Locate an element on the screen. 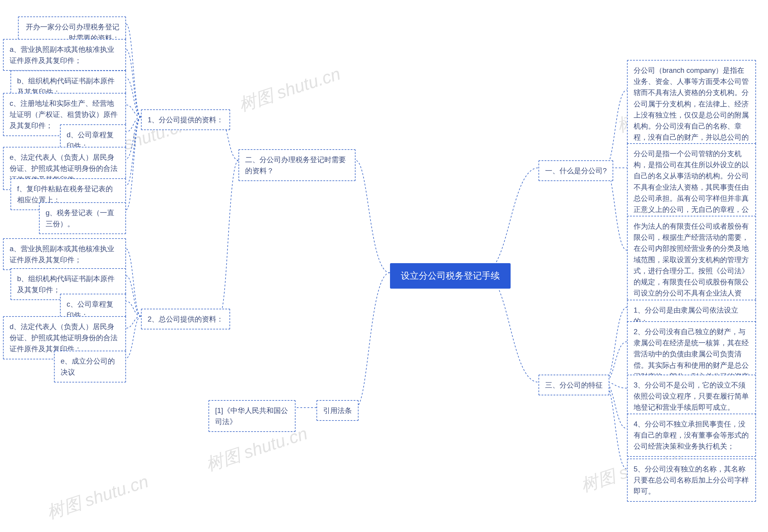  citation-item: [1]《中华人民共和国公司法》 is located at coordinates (252, 416).